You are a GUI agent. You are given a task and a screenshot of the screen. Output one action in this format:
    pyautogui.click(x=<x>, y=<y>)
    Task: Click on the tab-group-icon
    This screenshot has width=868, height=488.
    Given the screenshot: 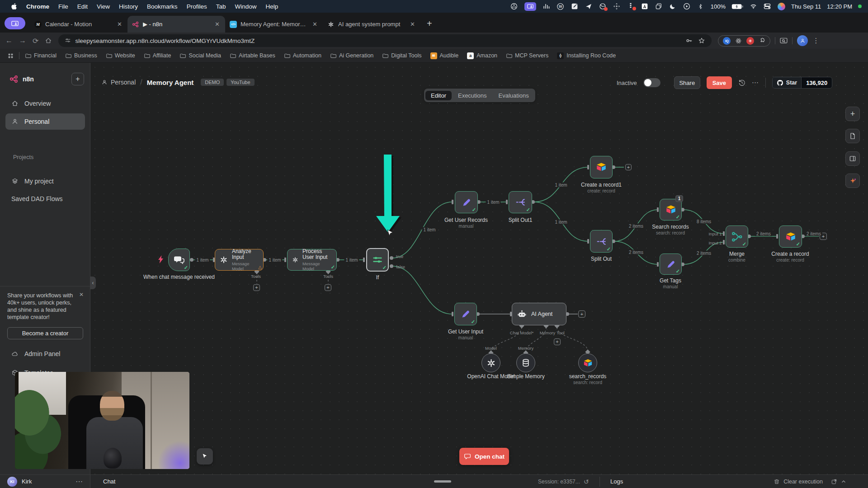 What is the action you would take?
    pyautogui.click(x=15, y=23)
    